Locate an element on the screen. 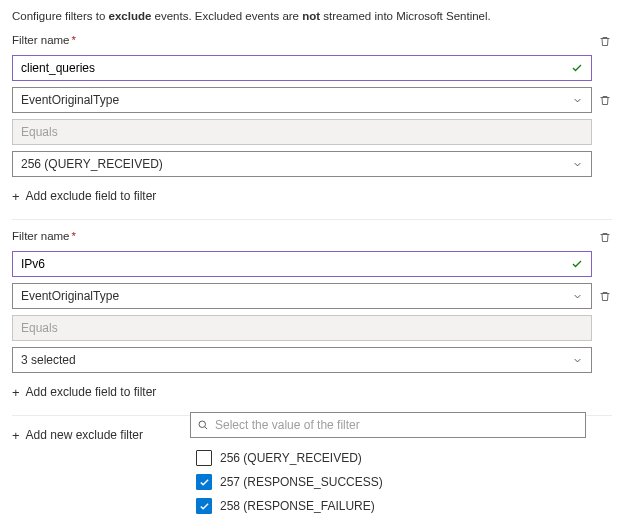 This screenshot has width=624, height=514. dropdown-option: 256 (QUERY_RECEIVED) is located at coordinates (388, 458).